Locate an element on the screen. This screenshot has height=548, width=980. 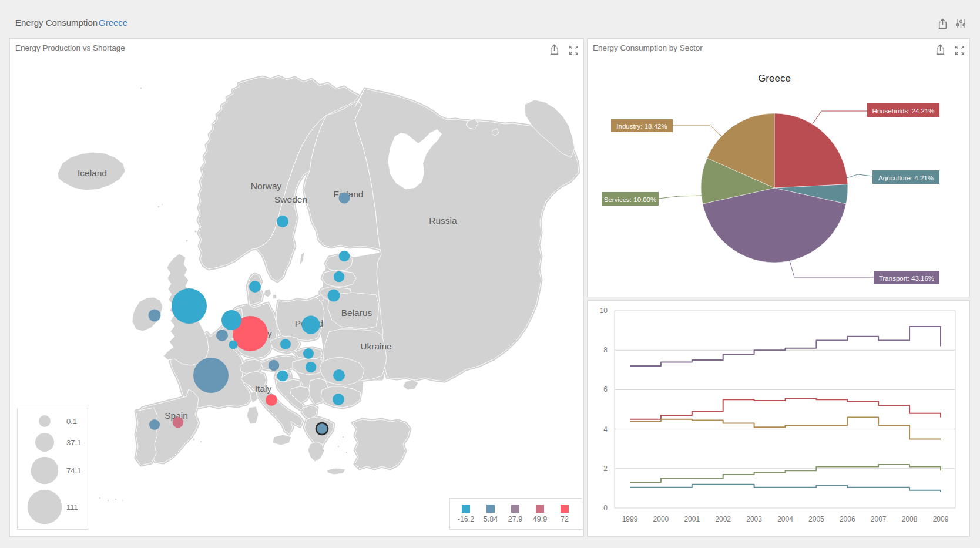
map-label-russia: Russia is located at coordinates (443, 221).